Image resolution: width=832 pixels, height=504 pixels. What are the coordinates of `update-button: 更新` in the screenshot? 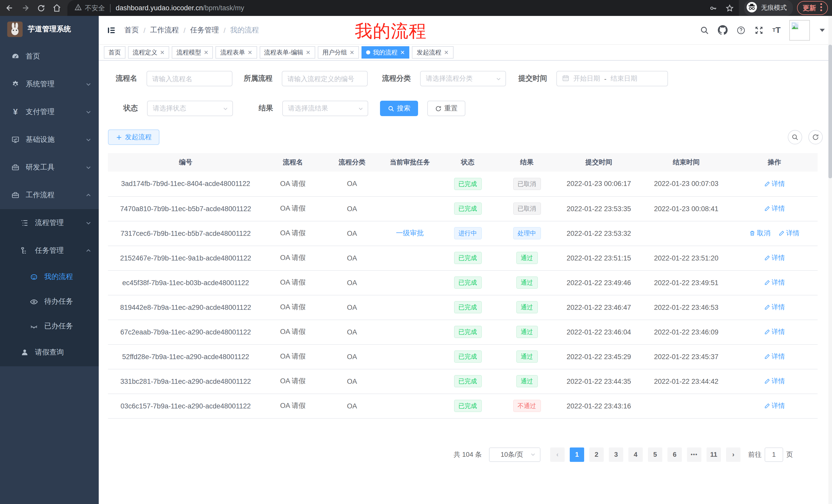 It's located at (812, 8).